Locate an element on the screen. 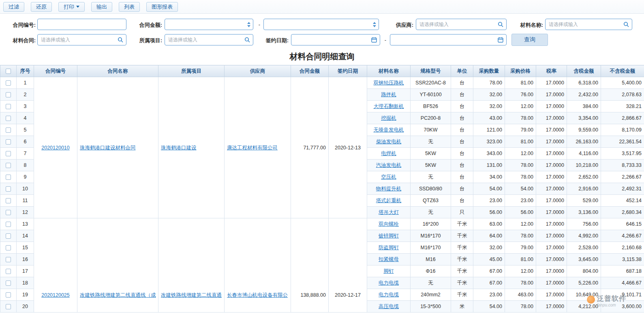  cell-tax-amount: 9,559.00 is located at coordinates (584, 130).